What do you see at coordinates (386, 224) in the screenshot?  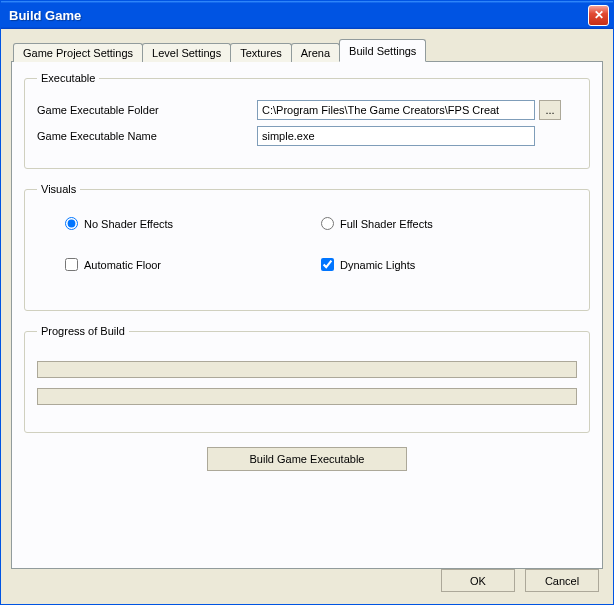 I see `label-full-shader: Full Shader Effects` at bounding box center [386, 224].